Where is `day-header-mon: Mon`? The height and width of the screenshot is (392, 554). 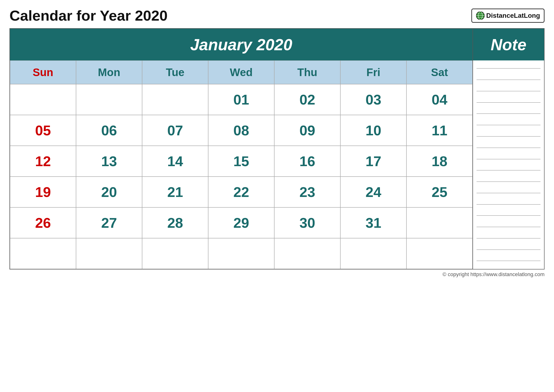 day-header-mon: Mon is located at coordinates (109, 72).